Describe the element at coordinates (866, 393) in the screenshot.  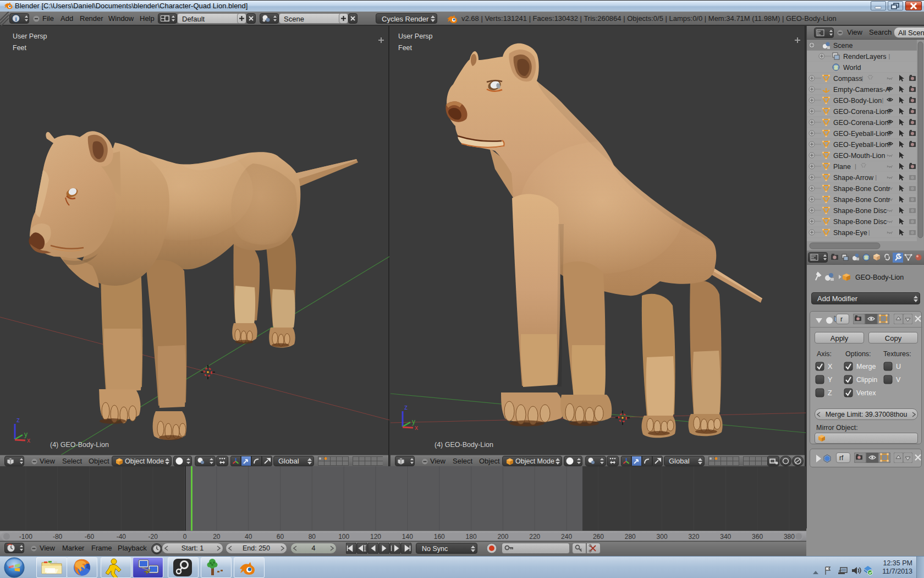
I see `svg-text: Vertex` at that location.